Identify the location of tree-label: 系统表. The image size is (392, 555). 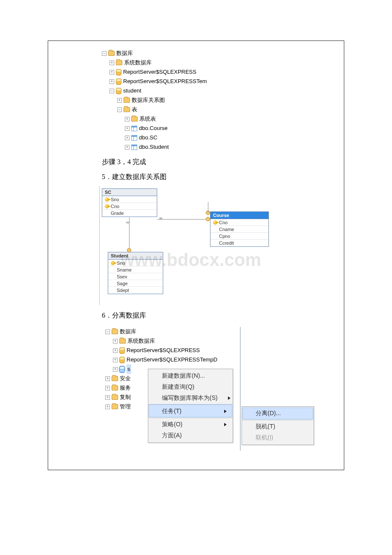
(147, 119).